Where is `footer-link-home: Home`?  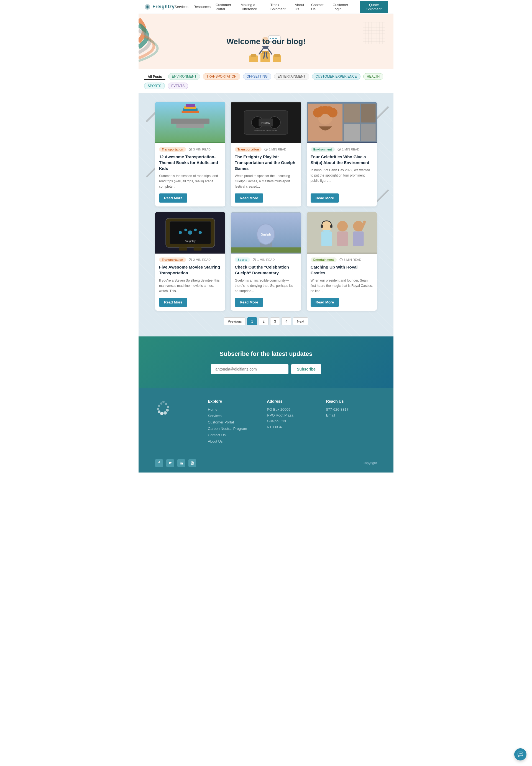
footer-link-home: Home is located at coordinates (233, 409).